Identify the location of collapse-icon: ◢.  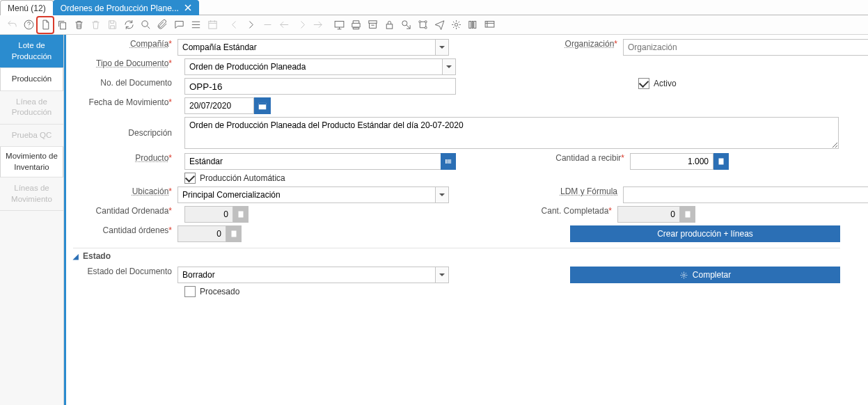
(76, 256).